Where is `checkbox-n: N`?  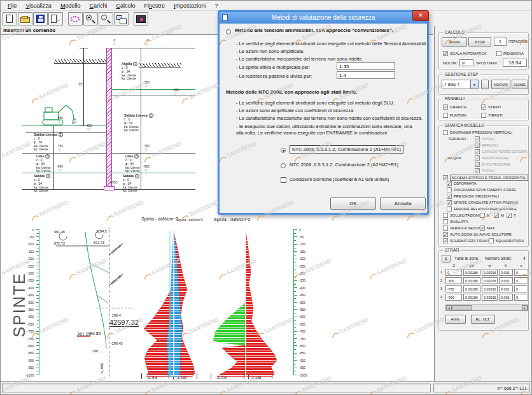
checkbox-n: N is located at coordinates (485, 215).